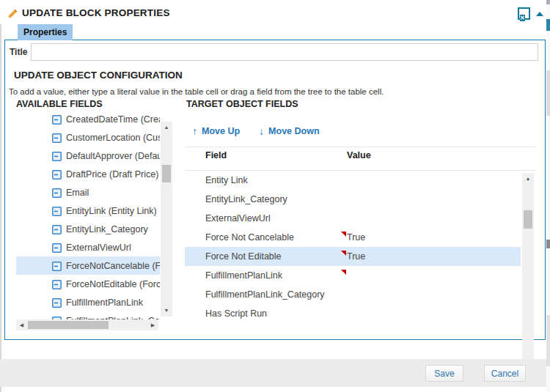 Image resolution: width=550 pixels, height=392 pixels. I want to click on tree-item: ForceNotCancelable (Force, so click(88, 265).